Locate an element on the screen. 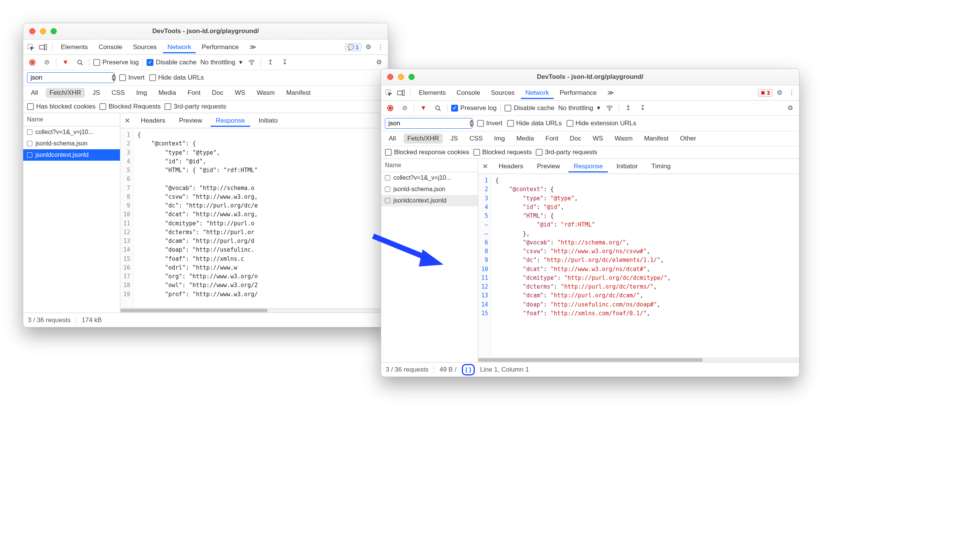 Image resolution: width=980 pixels, height=546 pixels. filter-chip: Media is located at coordinates (525, 139).